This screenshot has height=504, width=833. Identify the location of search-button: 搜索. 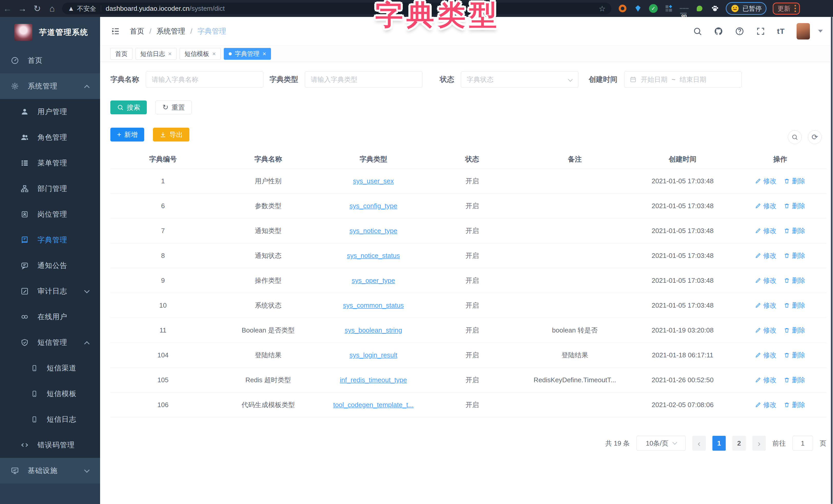
(128, 107).